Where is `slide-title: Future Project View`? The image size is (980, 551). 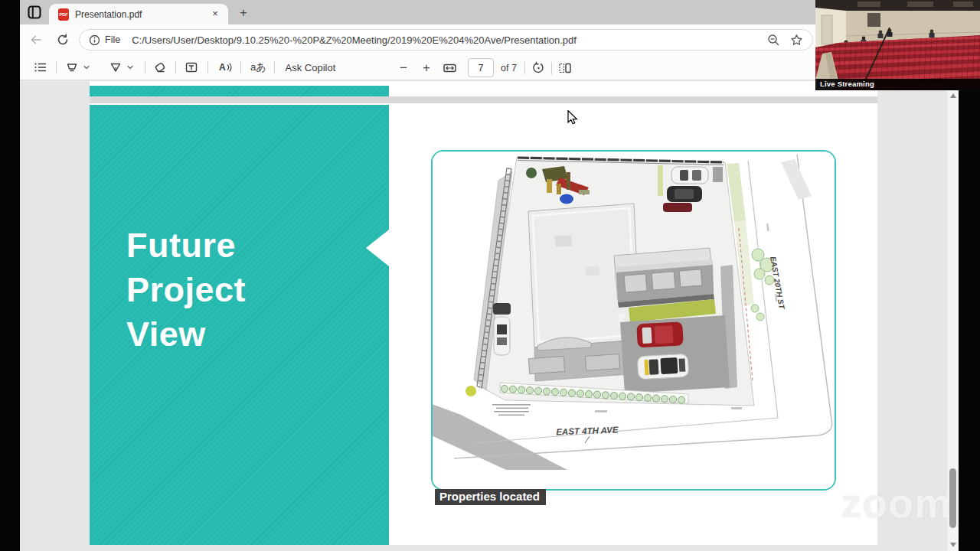 slide-title: Future Project View is located at coordinates (186, 290).